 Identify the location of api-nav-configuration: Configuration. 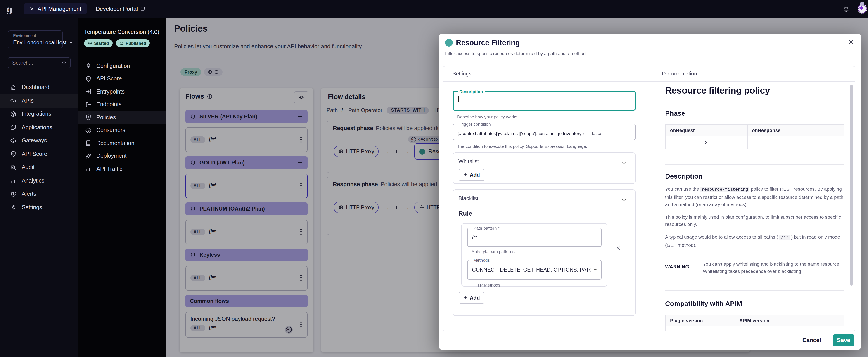
(122, 66).